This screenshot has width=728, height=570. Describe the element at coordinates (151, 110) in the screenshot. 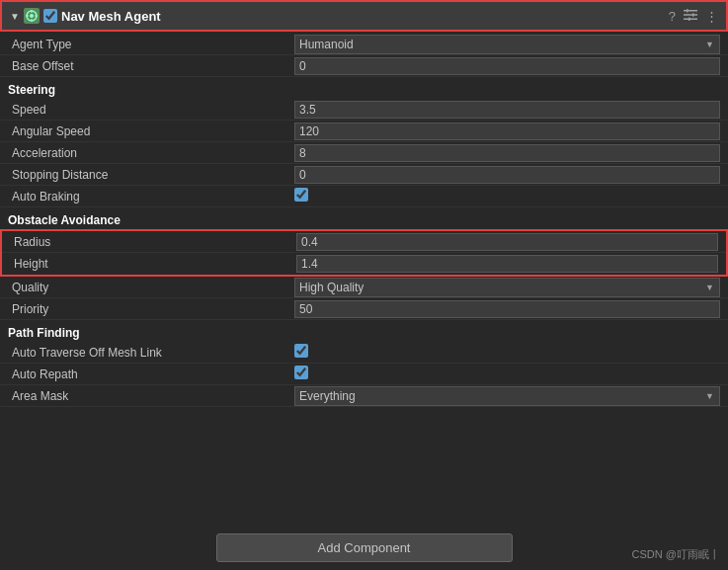

I see `speed-label: Speed` at that location.